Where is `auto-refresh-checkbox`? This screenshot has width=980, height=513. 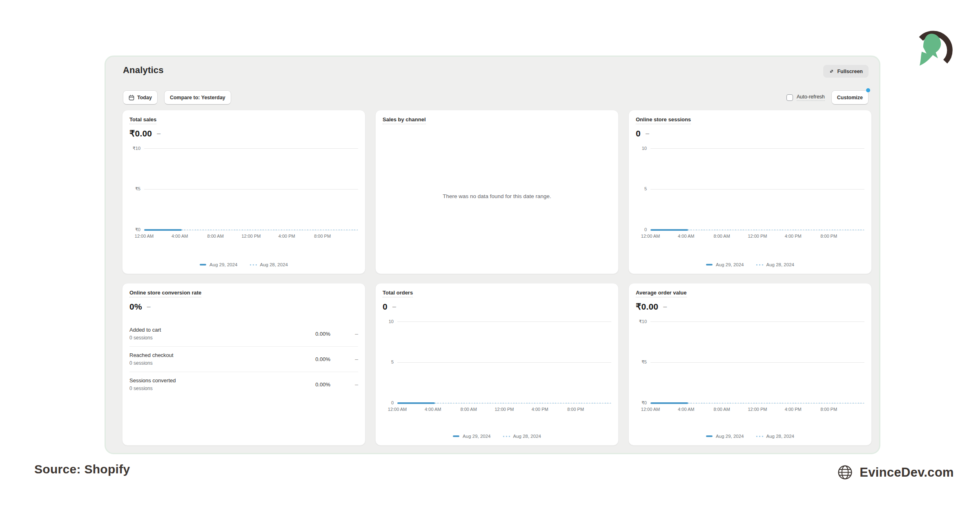 auto-refresh-checkbox is located at coordinates (790, 98).